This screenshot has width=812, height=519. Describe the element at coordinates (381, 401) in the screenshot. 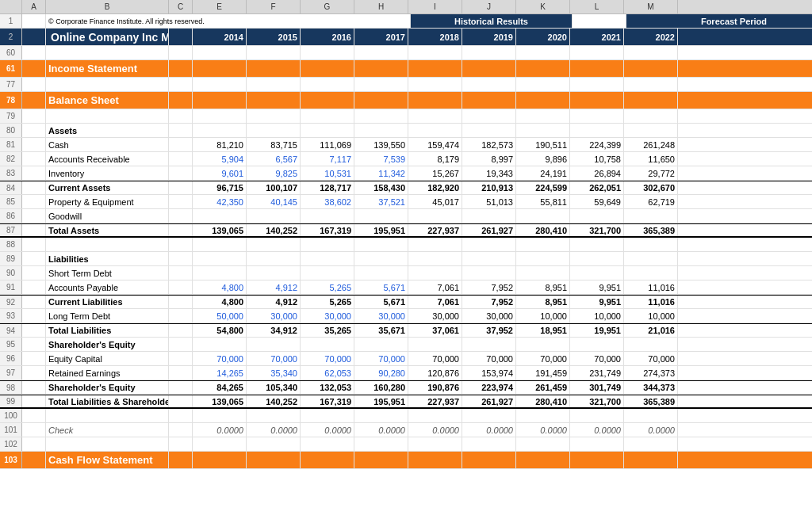

I see `cell-99H: 195,951` at that location.